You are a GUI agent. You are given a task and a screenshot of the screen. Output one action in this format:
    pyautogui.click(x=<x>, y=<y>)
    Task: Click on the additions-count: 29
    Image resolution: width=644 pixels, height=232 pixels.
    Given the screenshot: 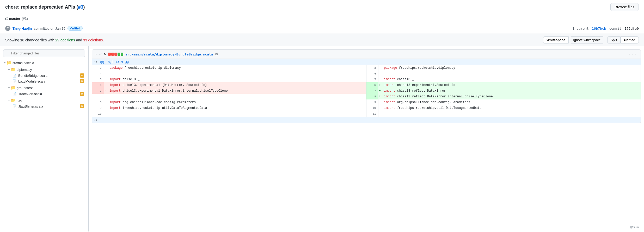 What is the action you would take?
    pyautogui.click(x=57, y=40)
    